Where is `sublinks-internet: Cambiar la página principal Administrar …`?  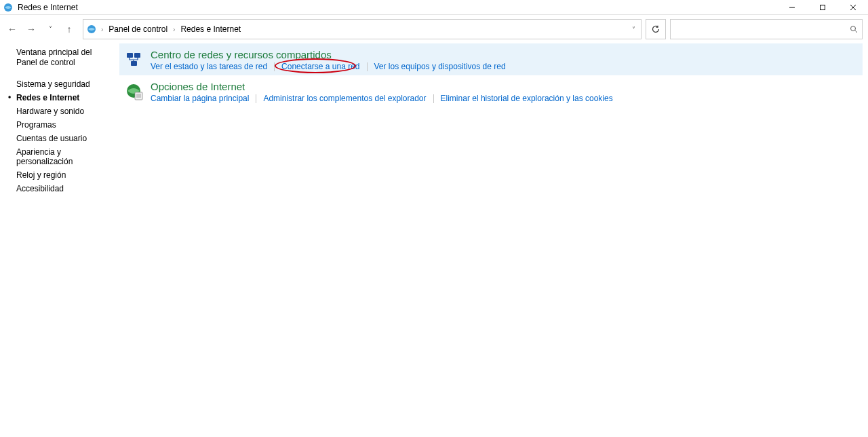 sublinks-internet: Cambiar la página principal Administrar … is located at coordinates (507, 98).